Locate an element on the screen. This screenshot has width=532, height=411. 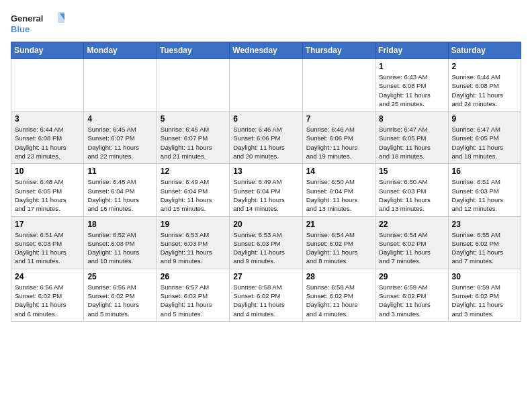
calendar-day-30: 30Sunrise: 6:59 AMSunset: 6:02 PMDayligh… is located at coordinates (484, 295).